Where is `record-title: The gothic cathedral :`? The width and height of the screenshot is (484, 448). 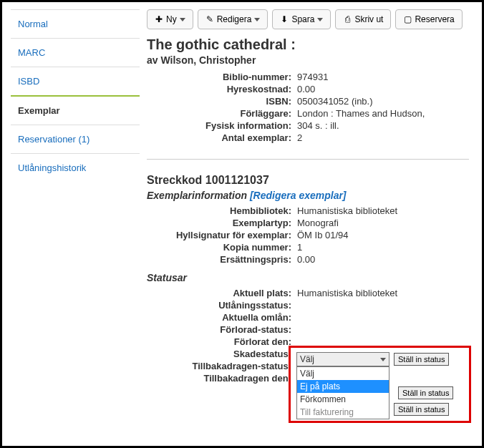
record-title: The gothic cathedral : is located at coordinates (308, 44).